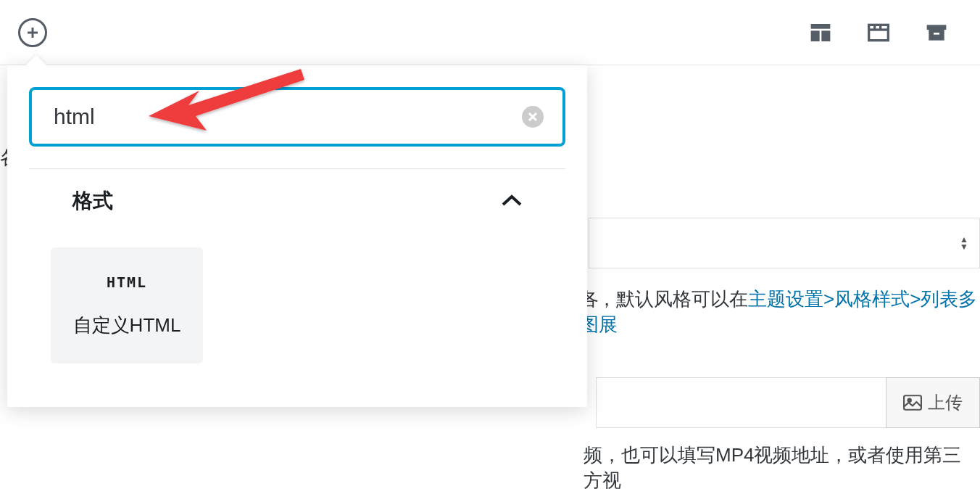 This screenshot has height=489, width=980. Describe the element at coordinates (788, 403) in the screenshot. I see `bg-upload-row: 上传` at that location.